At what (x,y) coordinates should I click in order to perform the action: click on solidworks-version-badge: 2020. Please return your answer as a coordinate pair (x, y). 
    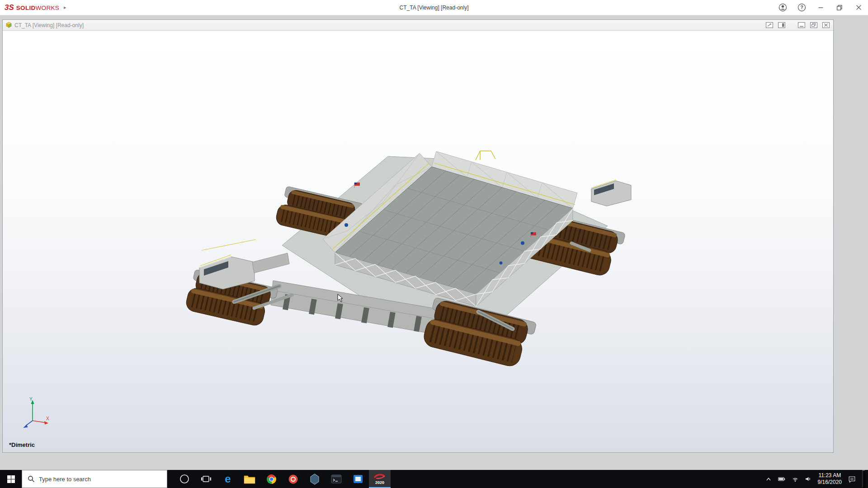
    Looking at the image, I should click on (380, 483).